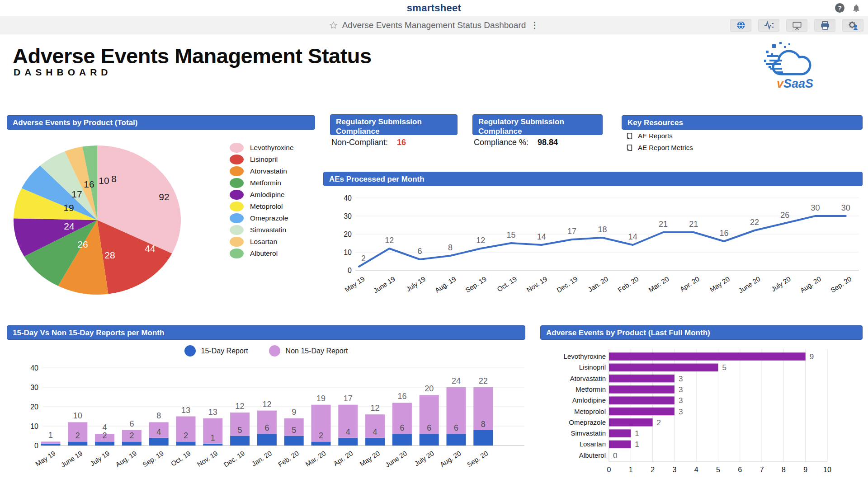 This screenshot has height=488, width=868. What do you see at coordinates (572, 231) in the screenshot?
I see `line-value-label: 17` at bounding box center [572, 231].